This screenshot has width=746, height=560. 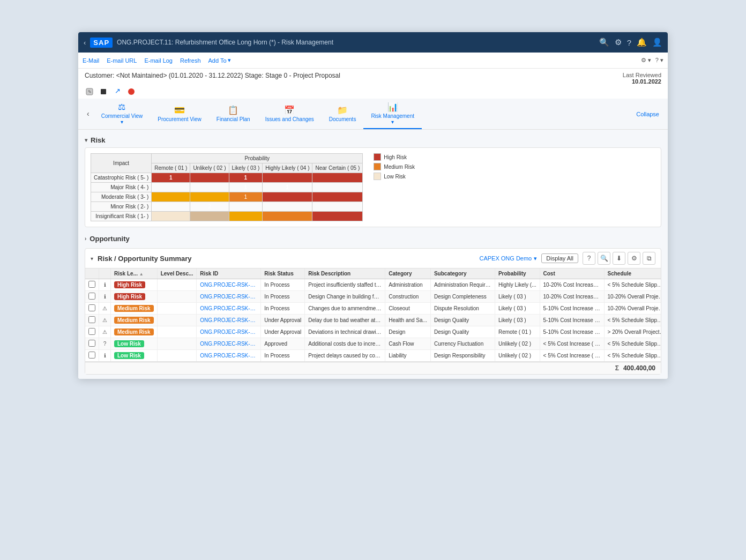 What do you see at coordinates (508, 258) in the screenshot?
I see `capex-dropdown: CAPEX ONG Demo ▾` at bounding box center [508, 258].